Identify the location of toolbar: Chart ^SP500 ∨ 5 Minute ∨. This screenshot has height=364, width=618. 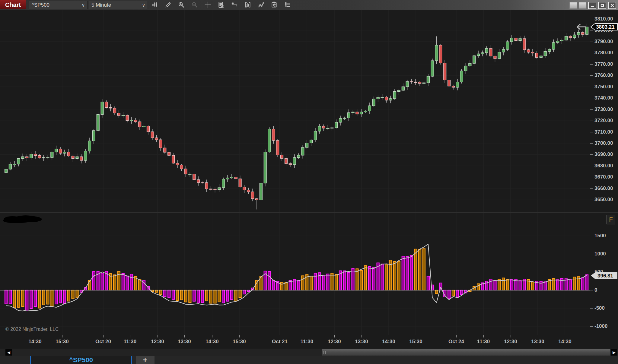
(309, 5).